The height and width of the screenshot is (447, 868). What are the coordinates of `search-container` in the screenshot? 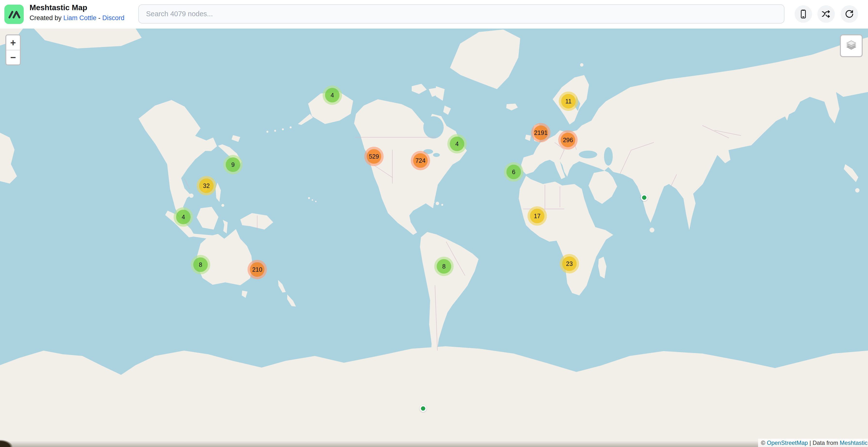 It's located at (461, 14).